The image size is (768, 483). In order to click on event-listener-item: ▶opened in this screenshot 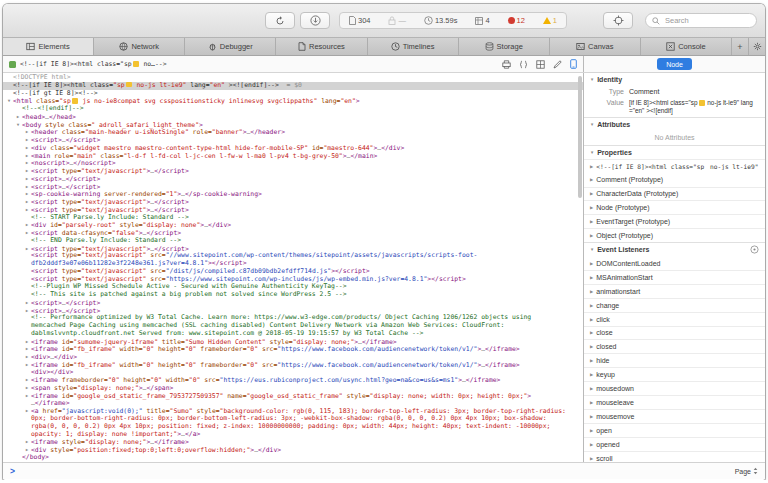, I will do `click(674, 444)`.